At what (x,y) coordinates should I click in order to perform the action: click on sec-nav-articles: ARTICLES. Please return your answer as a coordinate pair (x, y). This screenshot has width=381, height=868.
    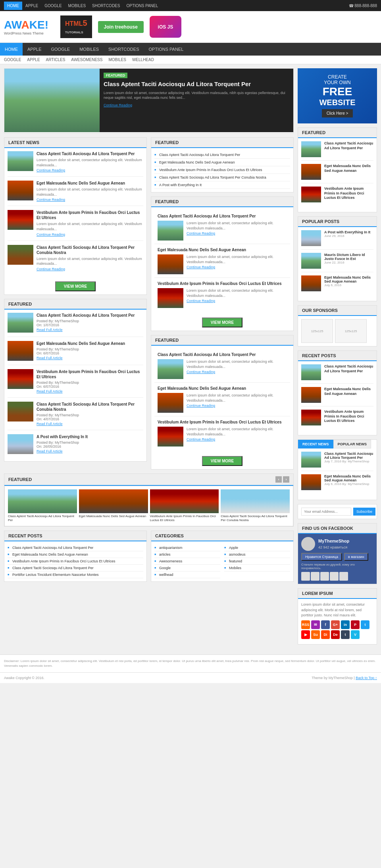
    Looking at the image, I should click on (56, 60).